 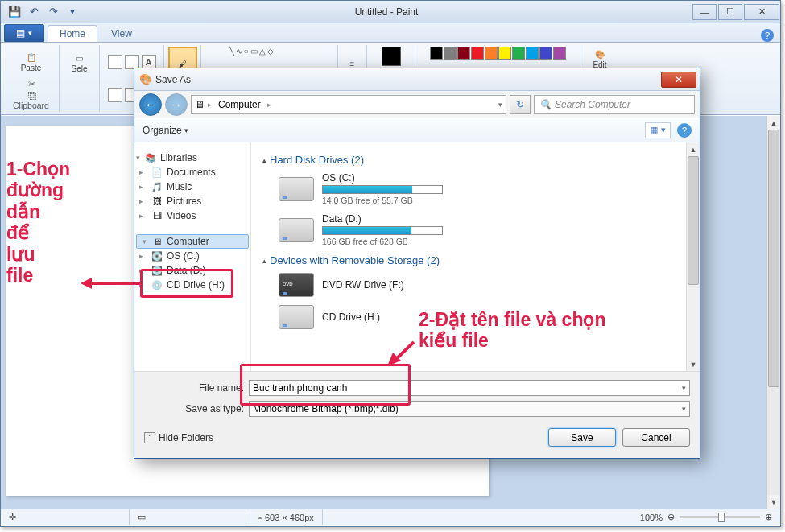 I want to click on nav-drive-d: ▸💽Data (D:), so click(x=192, y=270).